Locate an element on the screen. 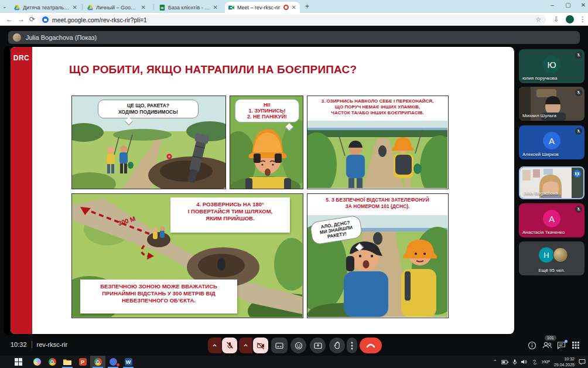 This screenshot has width=588, height=368. messenger-icon is located at coordinates (113, 362).